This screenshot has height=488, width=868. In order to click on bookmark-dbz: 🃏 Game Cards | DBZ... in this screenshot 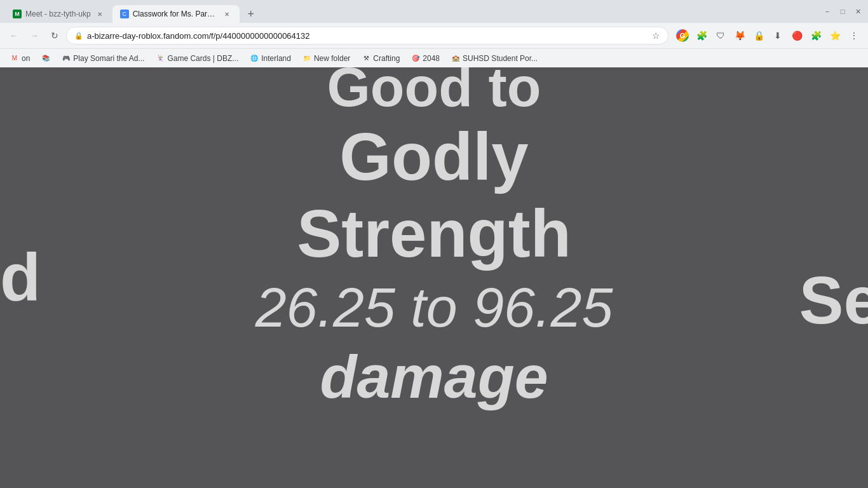, I will do `click(197, 58)`.